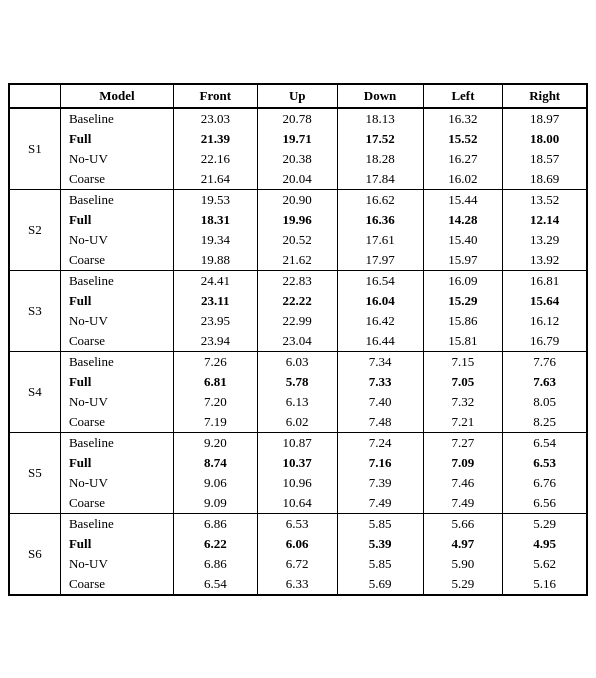 The width and height of the screenshot is (596, 678). Describe the element at coordinates (298, 200) in the screenshot. I see `table-row: S2Baseline19.5320.9016.6215.4413.52` at that location.